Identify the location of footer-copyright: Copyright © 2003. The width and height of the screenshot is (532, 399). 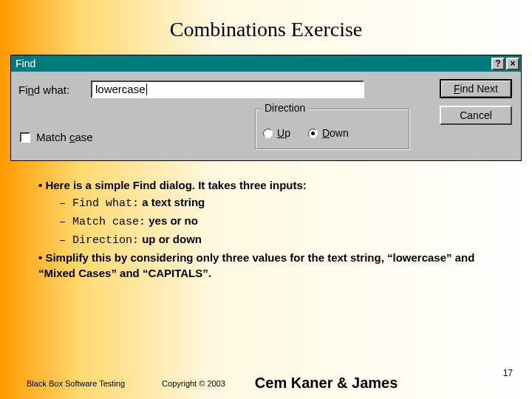
(194, 383).